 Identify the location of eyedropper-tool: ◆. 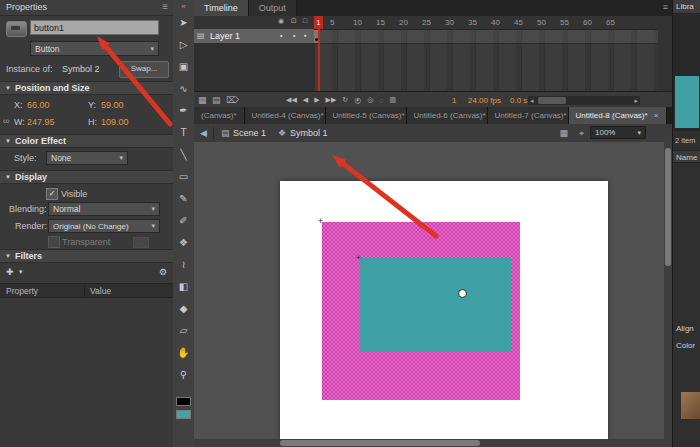
(184, 308).